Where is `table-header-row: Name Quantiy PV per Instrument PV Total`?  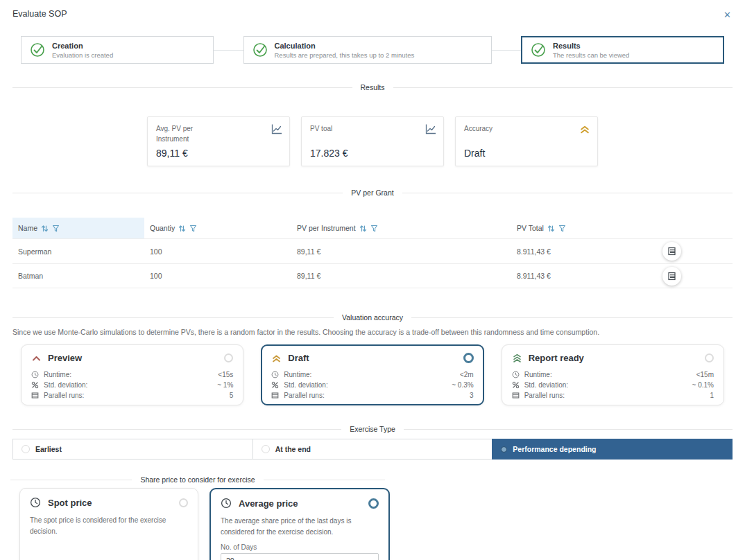 table-header-row: Name Quantiy PV per Instrument PV Total is located at coordinates (372, 228).